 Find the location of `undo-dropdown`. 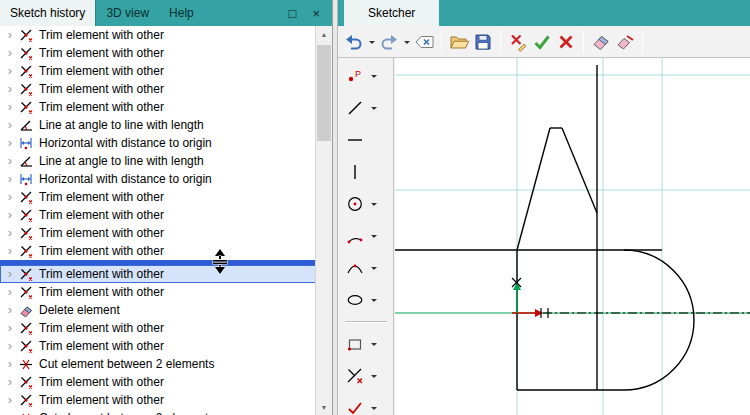

undo-dropdown is located at coordinates (372, 42).